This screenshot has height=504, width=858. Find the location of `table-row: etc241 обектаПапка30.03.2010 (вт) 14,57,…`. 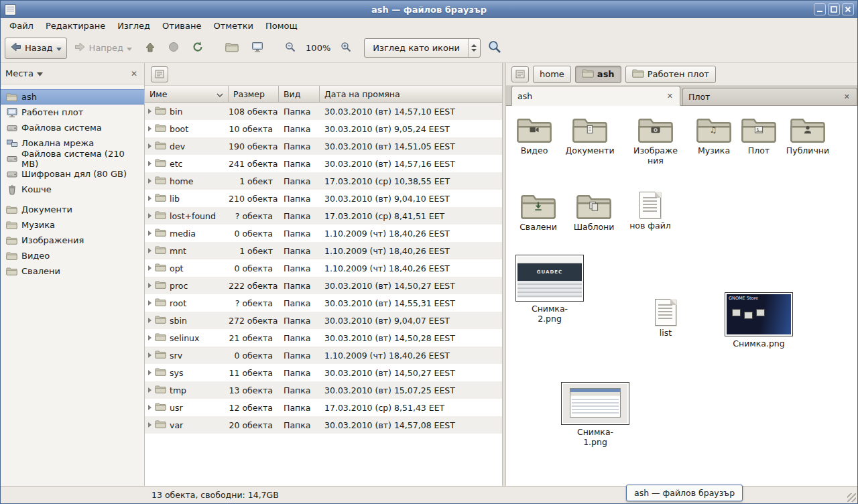

table-row: etc241 обектаПапка30.03.2010 (вт) 14,57,… is located at coordinates (323, 164).